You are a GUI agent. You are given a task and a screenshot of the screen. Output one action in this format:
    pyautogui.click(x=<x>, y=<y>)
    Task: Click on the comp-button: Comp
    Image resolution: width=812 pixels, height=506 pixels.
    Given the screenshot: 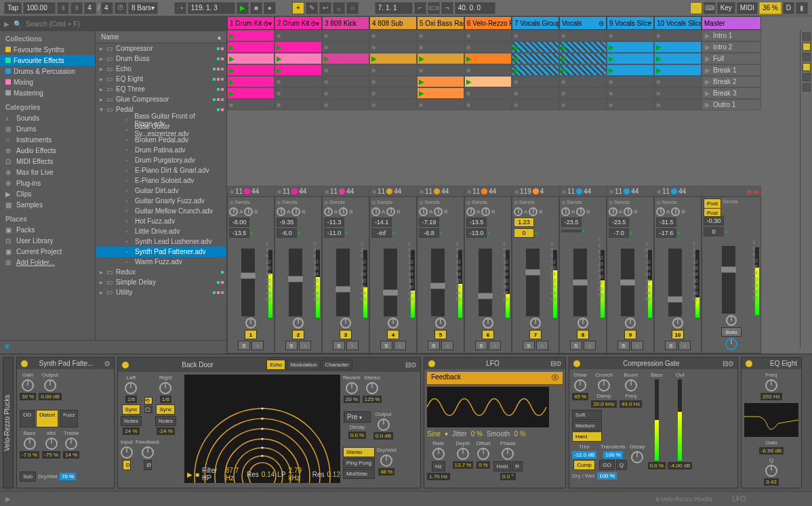 What is the action you would take?
    pyautogui.click(x=584, y=465)
    